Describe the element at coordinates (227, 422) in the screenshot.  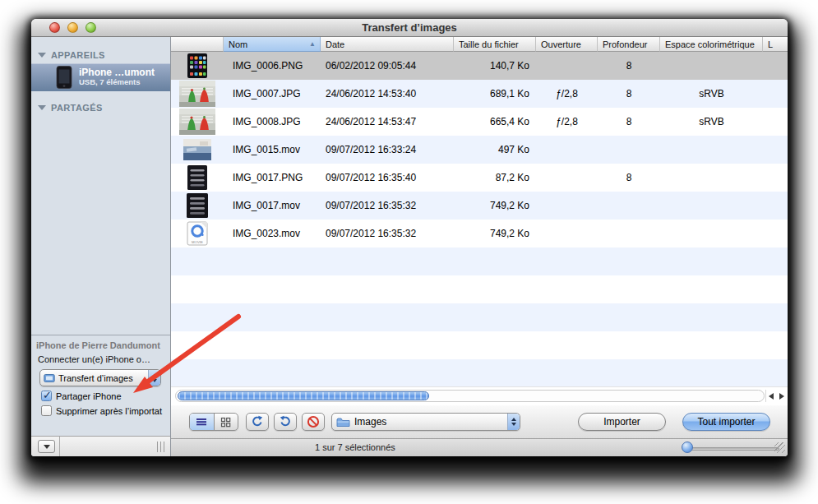
I see `grid-view-button` at that location.